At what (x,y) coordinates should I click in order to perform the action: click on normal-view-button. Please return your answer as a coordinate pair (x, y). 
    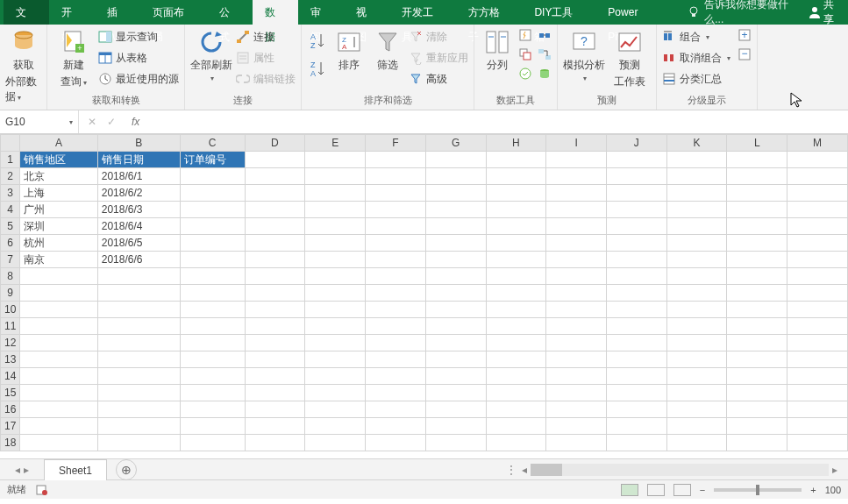
    Looking at the image, I should click on (630, 490).